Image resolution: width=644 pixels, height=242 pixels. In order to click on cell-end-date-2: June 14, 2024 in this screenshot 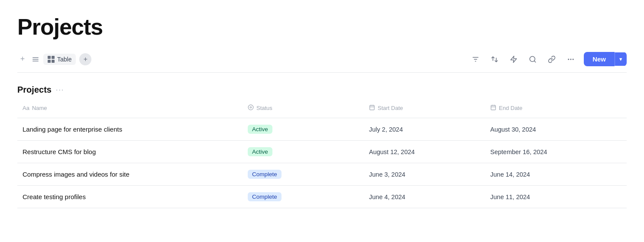, I will do `click(556, 174)`.